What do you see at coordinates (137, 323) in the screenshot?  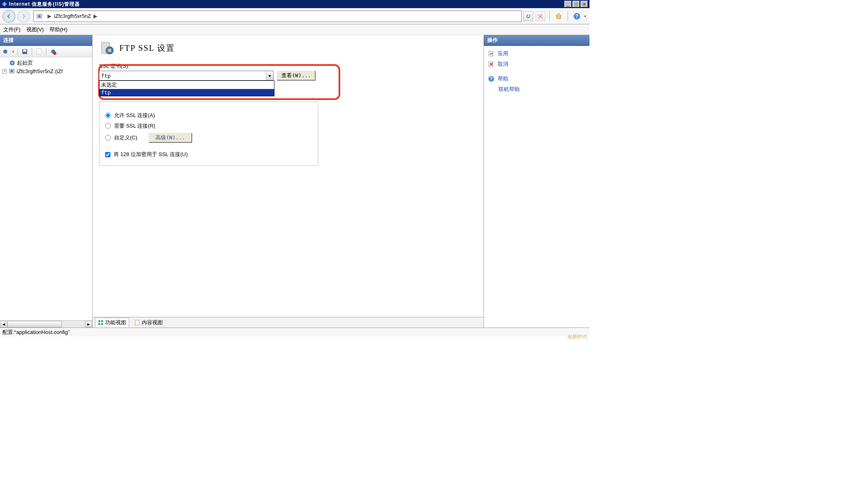 I see `content-icon` at bounding box center [137, 323].